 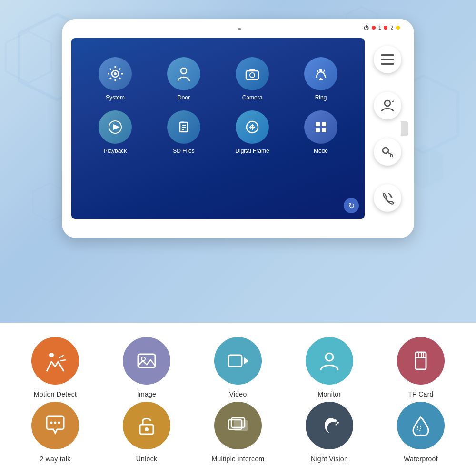 What do you see at coordinates (239, 29) in the screenshot?
I see `camera-dot` at bounding box center [239, 29].